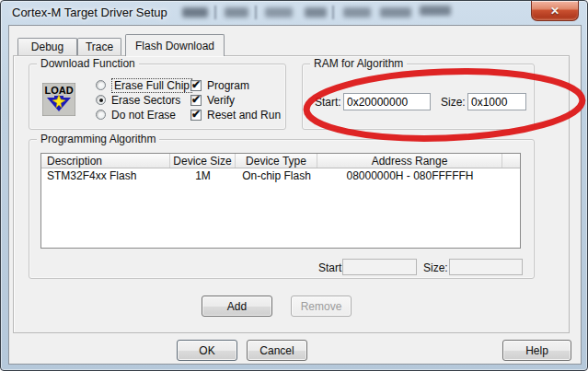 Image resolution: width=588 pixels, height=371 pixels. Describe the element at coordinates (101, 114) in the screenshot. I see `radio-do-not-erase-circle` at that location.